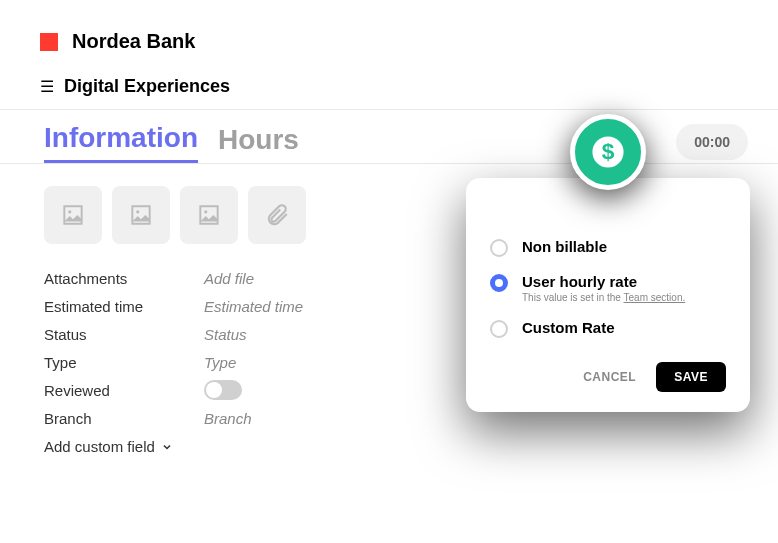  I want to click on field-label: Estimated time, so click(124, 306).